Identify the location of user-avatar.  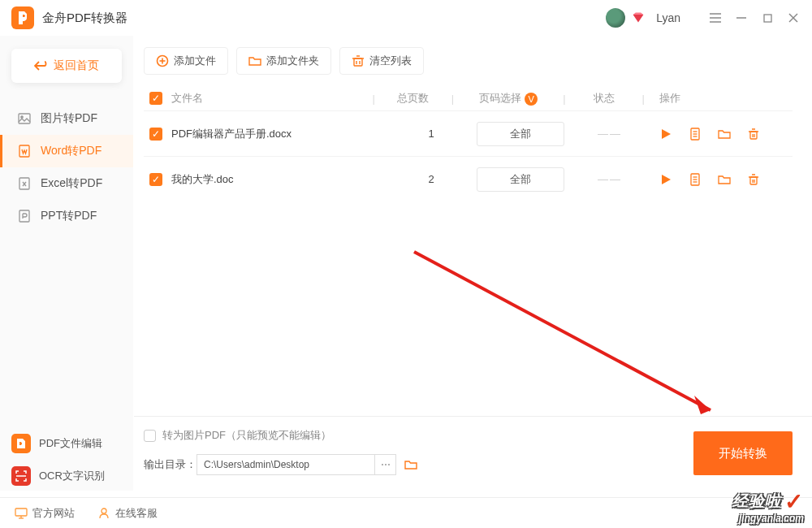
(615, 18).